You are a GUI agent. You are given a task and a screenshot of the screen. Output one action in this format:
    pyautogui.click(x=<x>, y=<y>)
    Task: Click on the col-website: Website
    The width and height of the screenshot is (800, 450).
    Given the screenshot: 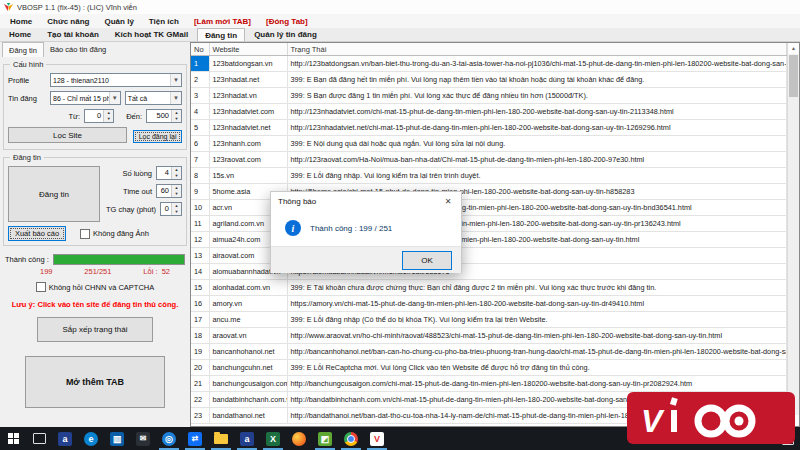 What is the action you would take?
    pyautogui.click(x=248, y=50)
    